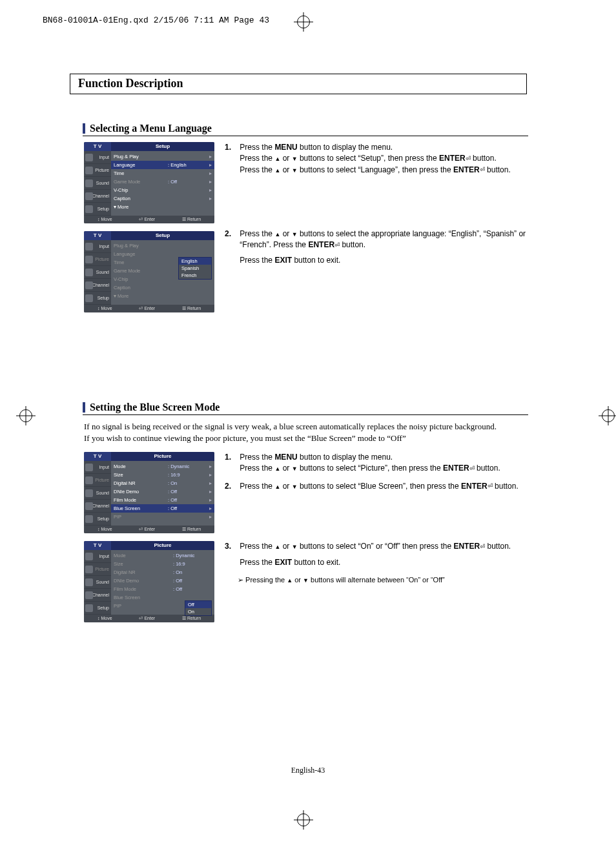 The height and width of the screenshot is (858, 616). What do you see at coordinates (151, 128) in the screenshot?
I see `section-heading-text: Selecting a Menu Language` at bounding box center [151, 128].